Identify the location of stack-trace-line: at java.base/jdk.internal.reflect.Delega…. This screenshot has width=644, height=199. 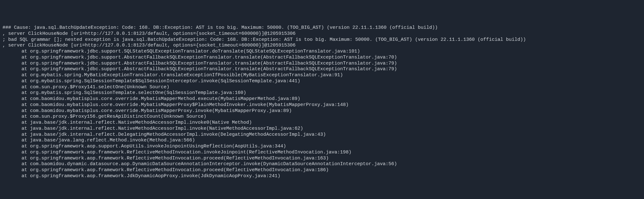
(322, 135).